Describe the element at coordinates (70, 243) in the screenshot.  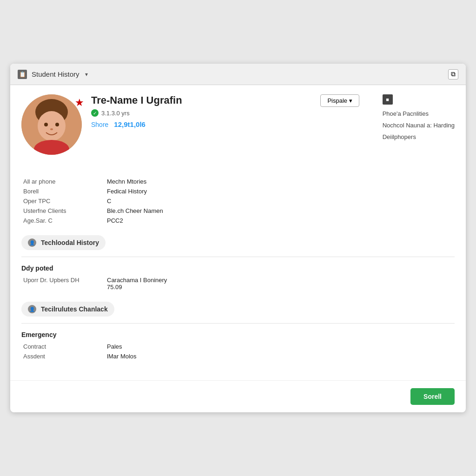
I see `section1-title: Techloodal History` at that location.